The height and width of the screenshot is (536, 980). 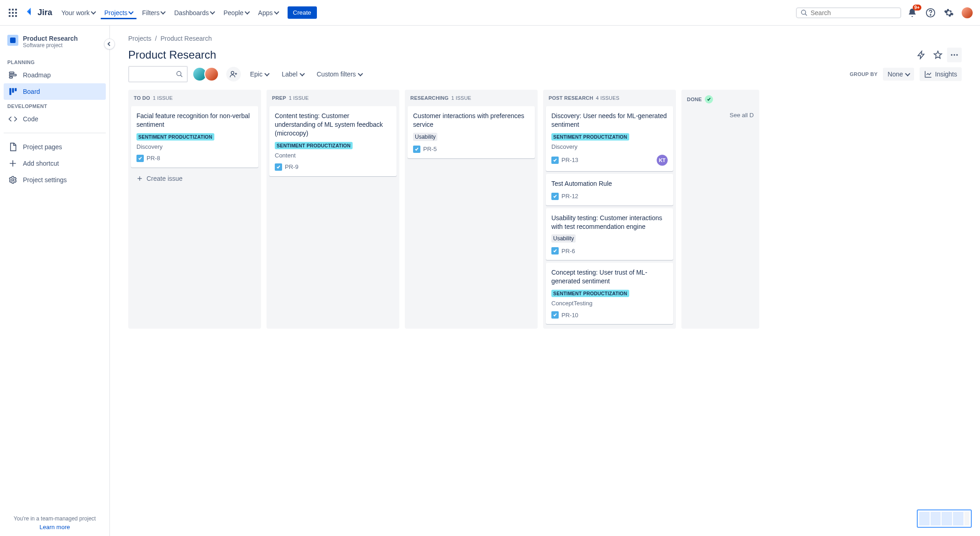 What do you see at coordinates (912, 13) in the screenshot?
I see `notifications-button: 9+` at bounding box center [912, 13].